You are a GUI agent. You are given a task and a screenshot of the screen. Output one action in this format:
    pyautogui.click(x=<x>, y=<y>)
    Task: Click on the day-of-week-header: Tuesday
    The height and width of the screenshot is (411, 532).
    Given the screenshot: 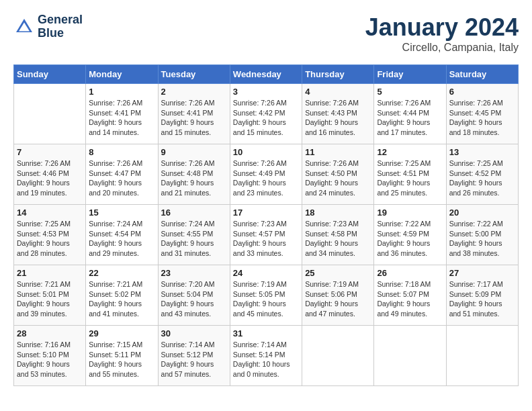 What is the action you would take?
    pyautogui.click(x=193, y=75)
    